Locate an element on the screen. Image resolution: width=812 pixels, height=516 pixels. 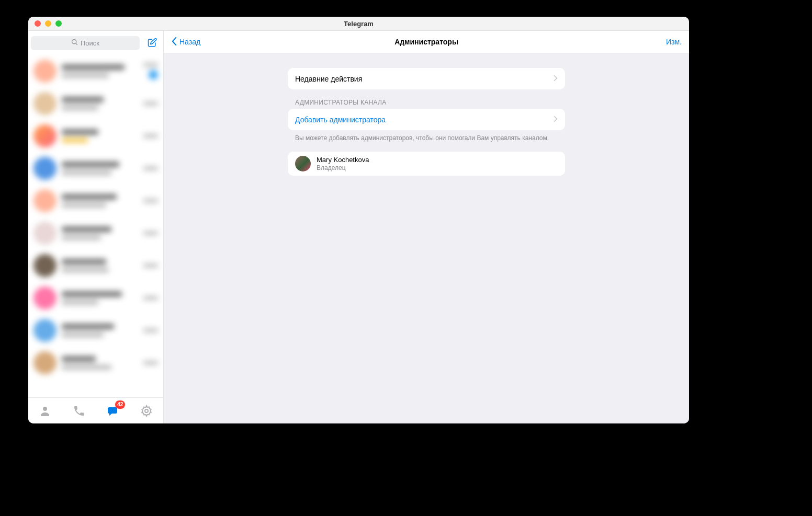
recent-actions-row: Недавние действия is located at coordinates (426, 78).